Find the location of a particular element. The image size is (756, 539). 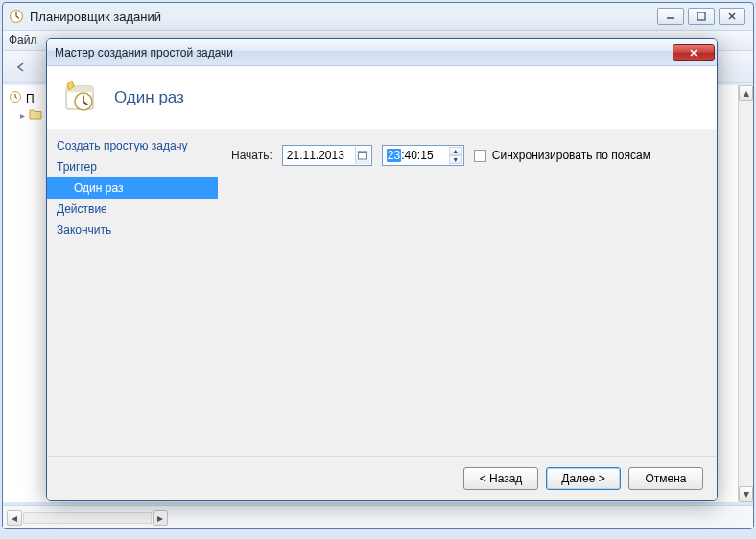

wizard-header-title: Один раз is located at coordinates (150, 98).